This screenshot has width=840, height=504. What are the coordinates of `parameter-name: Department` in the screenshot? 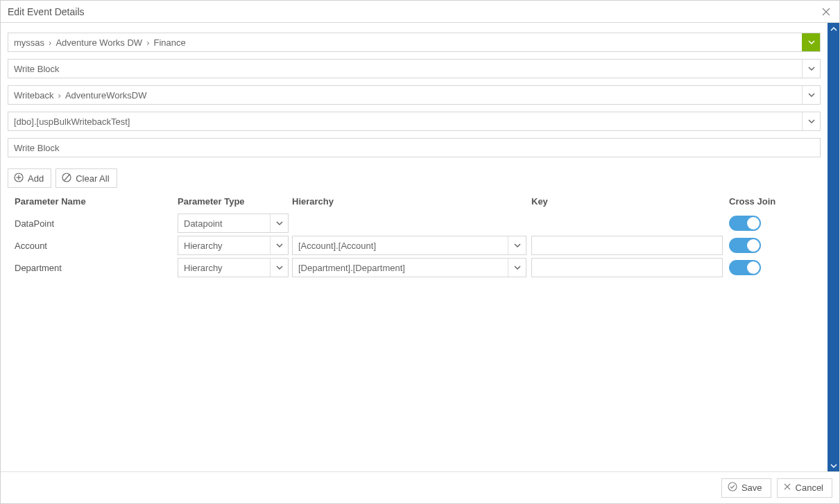 It's located at (96, 268).